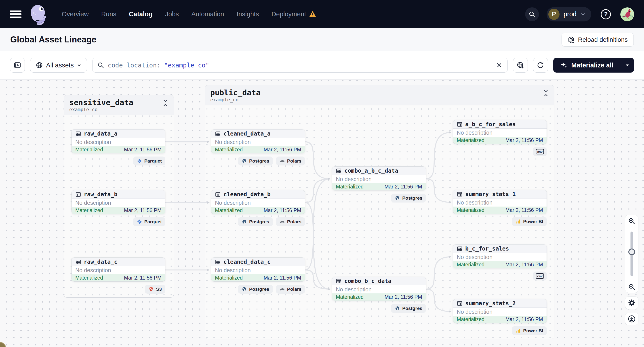 The width and height of the screenshot is (644, 347). What do you see at coordinates (18, 65) in the screenshot?
I see `expand-panel-button` at bounding box center [18, 65].